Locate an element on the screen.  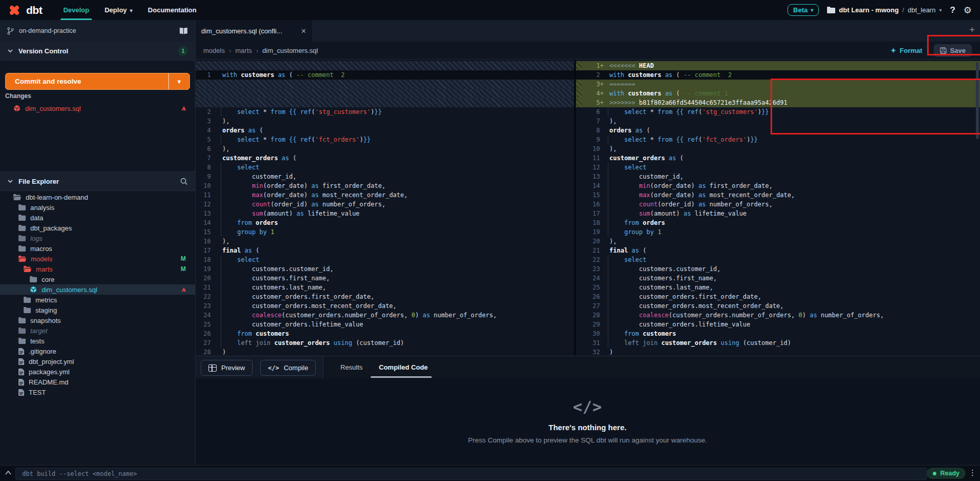
docs-book-icon is located at coordinates (184, 31).